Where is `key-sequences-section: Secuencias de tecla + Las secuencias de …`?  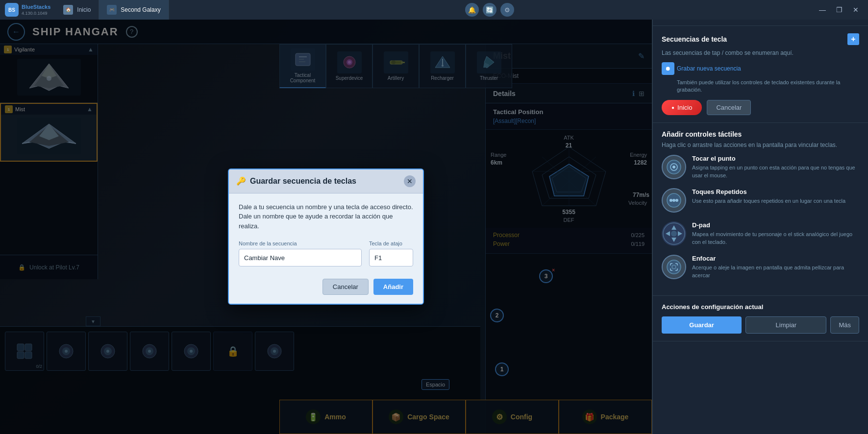 key-sequences-section: Secuencias de tecla + Las secuencias de … is located at coordinates (761, 74).